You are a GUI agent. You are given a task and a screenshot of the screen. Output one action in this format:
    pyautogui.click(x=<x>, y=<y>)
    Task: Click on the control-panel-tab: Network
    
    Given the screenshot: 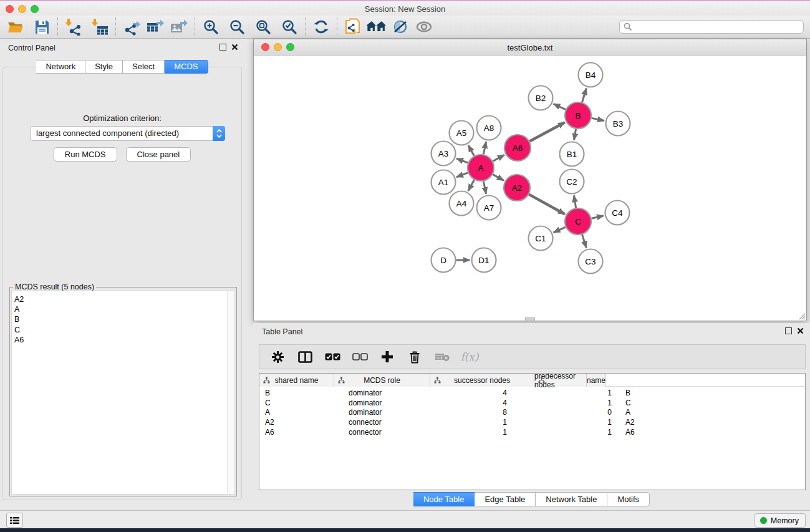 What is the action you would take?
    pyautogui.click(x=61, y=67)
    